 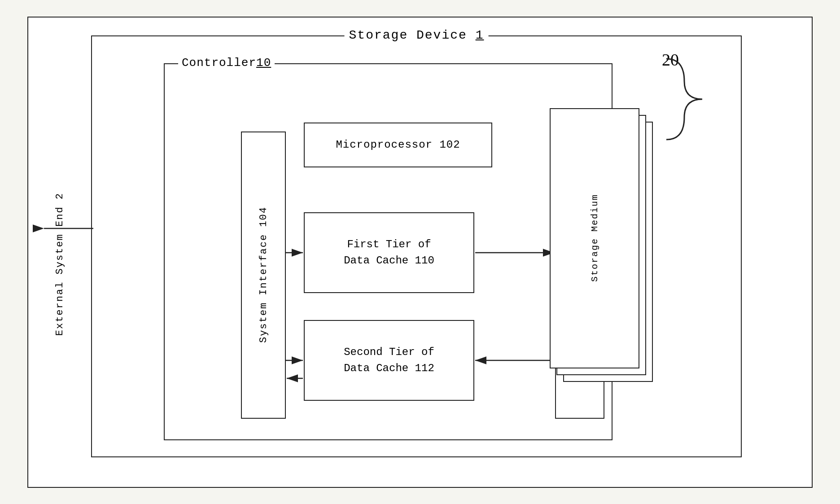 What do you see at coordinates (263, 275) in the screenshot?
I see `system-interface-box: System Interface 104` at bounding box center [263, 275].